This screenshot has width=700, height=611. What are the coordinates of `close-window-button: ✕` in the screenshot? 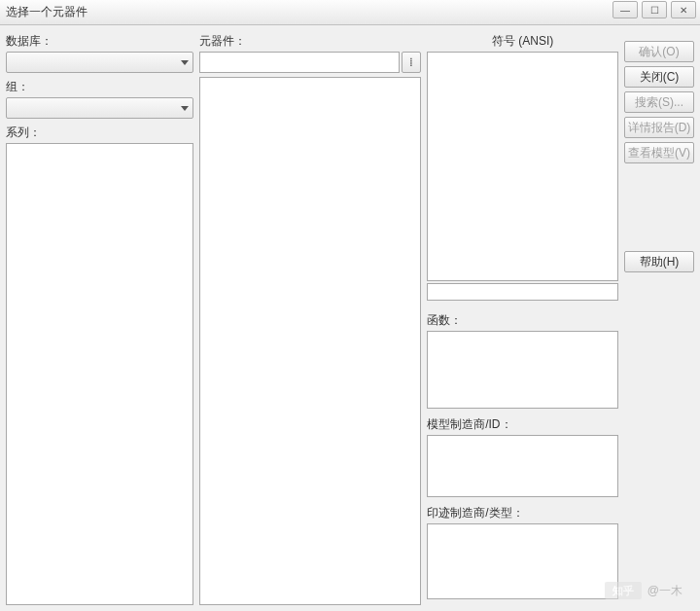 It's located at (683, 10).